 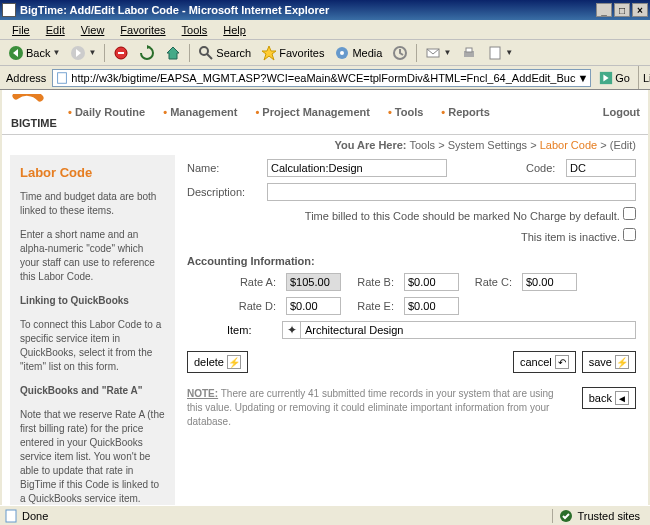 What do you see at coordinates (173, 53) in the screenshot?
I see `home-button` at bounding box center [173, 53].